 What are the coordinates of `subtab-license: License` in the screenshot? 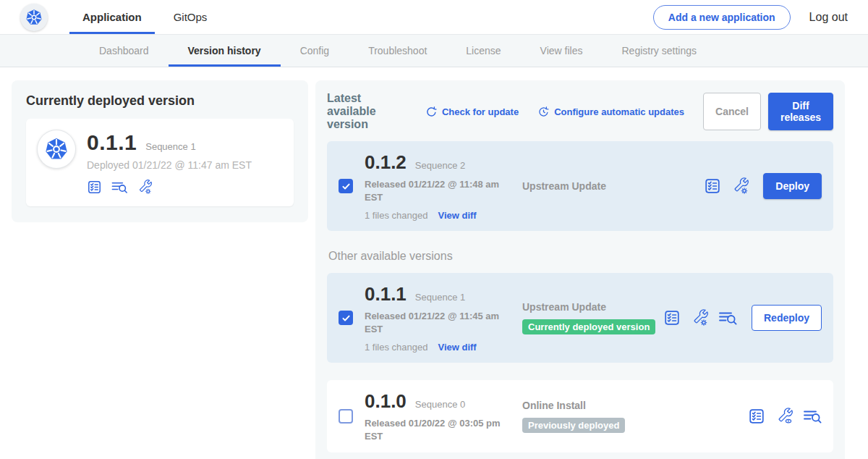 It's located at (483, 51).